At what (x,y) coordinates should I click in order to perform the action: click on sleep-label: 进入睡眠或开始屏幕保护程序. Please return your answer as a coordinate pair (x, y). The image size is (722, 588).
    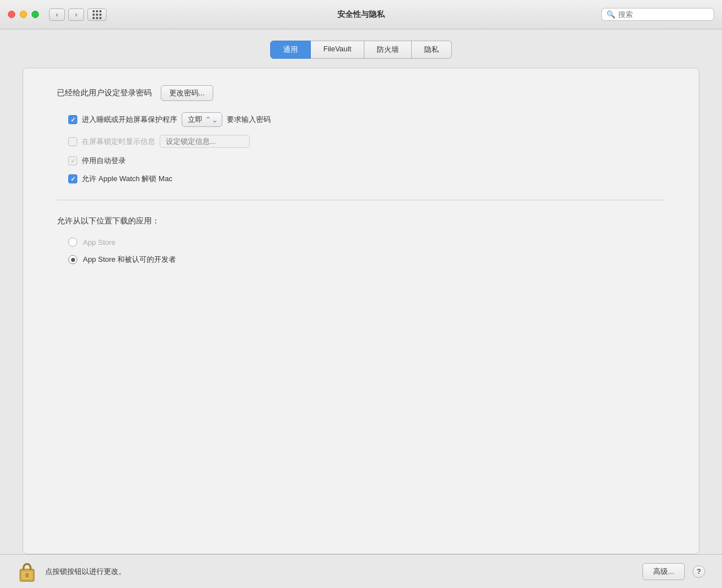
    Looking at the image, I should click on (130, 120).